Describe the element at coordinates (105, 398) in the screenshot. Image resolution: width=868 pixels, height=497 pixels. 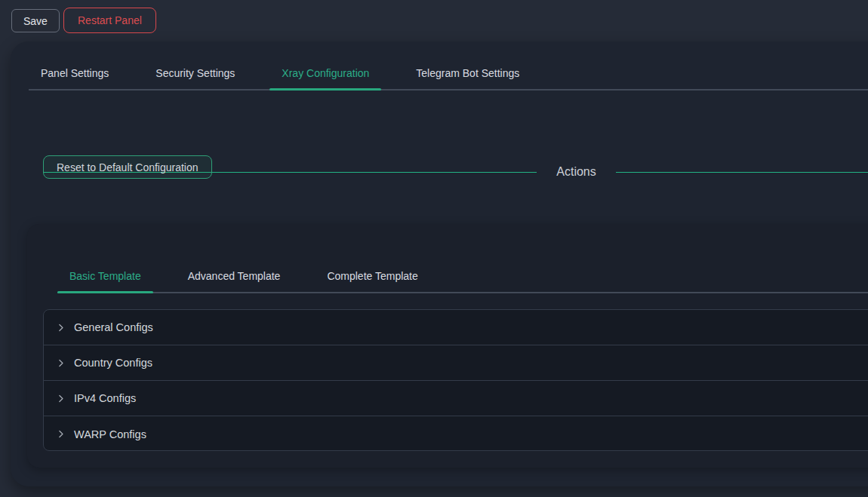
I see `collapse-header-label: IPv4 Configs` at that location.